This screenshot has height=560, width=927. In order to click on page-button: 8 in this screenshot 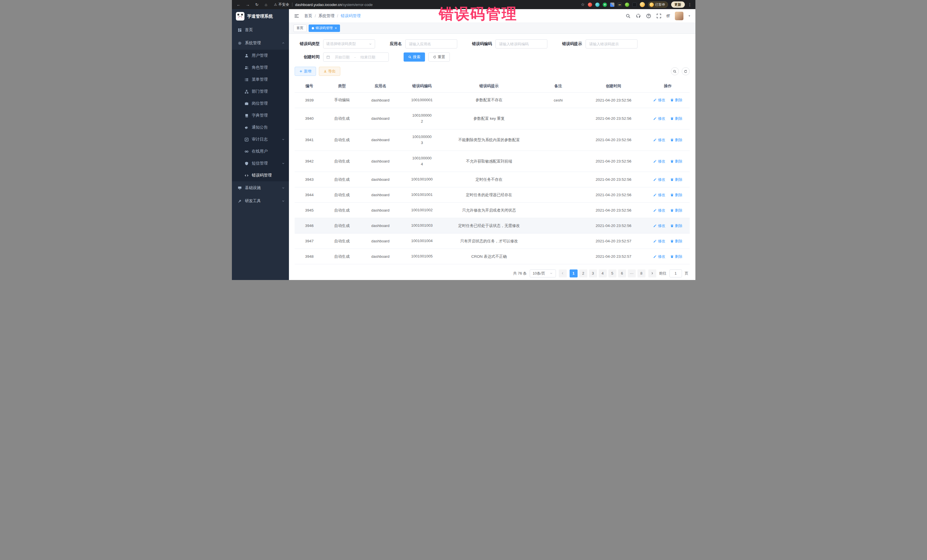, I will do `click(641, 273)`.